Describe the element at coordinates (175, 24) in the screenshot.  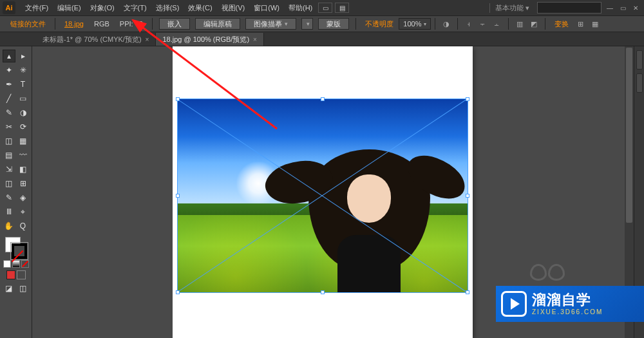
I see `embed-button: 嵌入` at that location.